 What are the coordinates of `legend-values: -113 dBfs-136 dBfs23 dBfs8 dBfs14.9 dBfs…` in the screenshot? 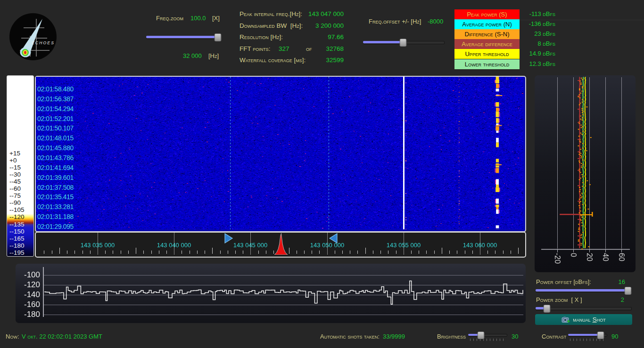 It's located at (537, 39).